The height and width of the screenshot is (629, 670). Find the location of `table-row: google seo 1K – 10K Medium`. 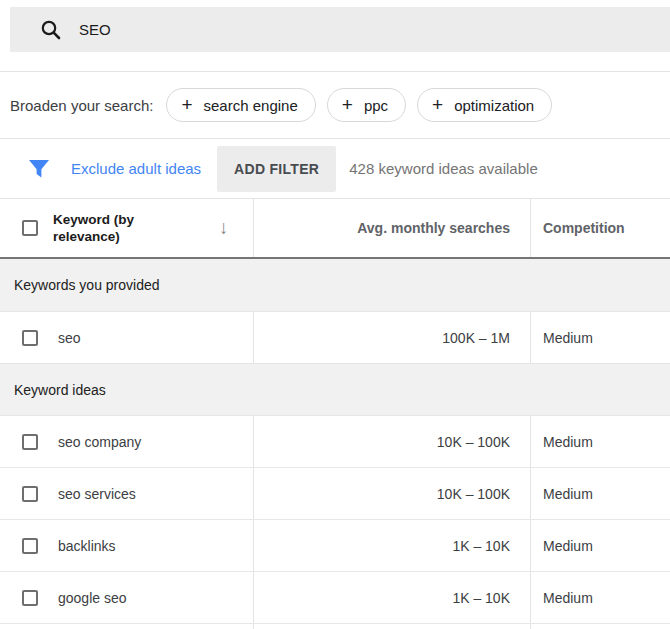

table-row: google seo 1K – 10K Medium is located at coordinates (335, 597).